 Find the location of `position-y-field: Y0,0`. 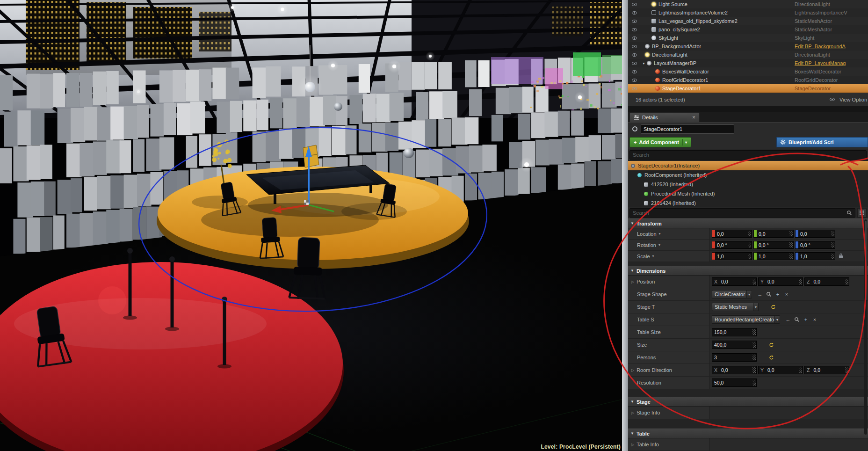

position-y-field: Y0,0 is located at coordinates (781, 282).